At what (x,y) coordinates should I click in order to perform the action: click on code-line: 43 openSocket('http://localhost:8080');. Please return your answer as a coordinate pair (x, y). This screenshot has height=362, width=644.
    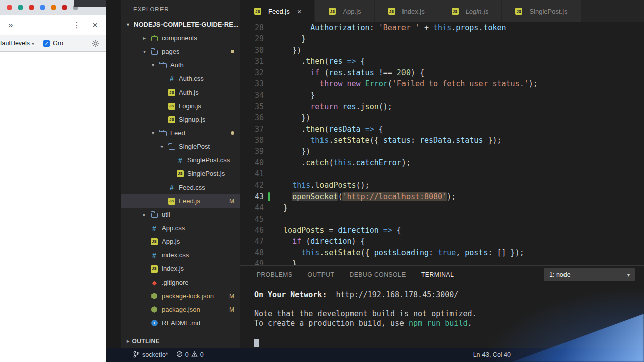
    Looking at the image, I should click on (442, 197).